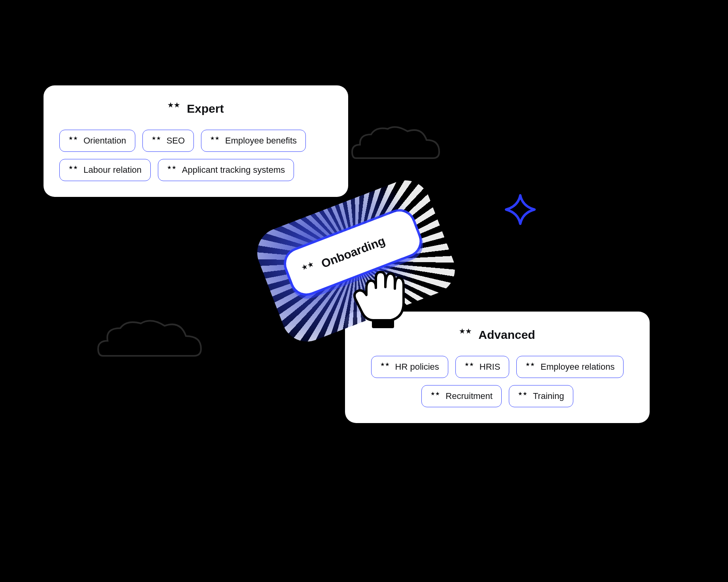 This screenshot has height=582, width=728. I want to click on skill-chip: HR policies, so click(410, 367).